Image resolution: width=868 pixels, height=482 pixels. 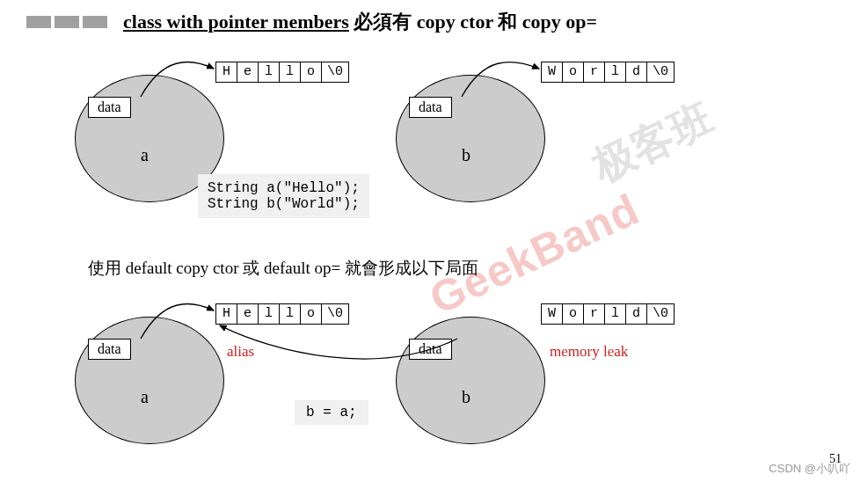 I want to click on object-a-bottom, so click(x=150, y=380).